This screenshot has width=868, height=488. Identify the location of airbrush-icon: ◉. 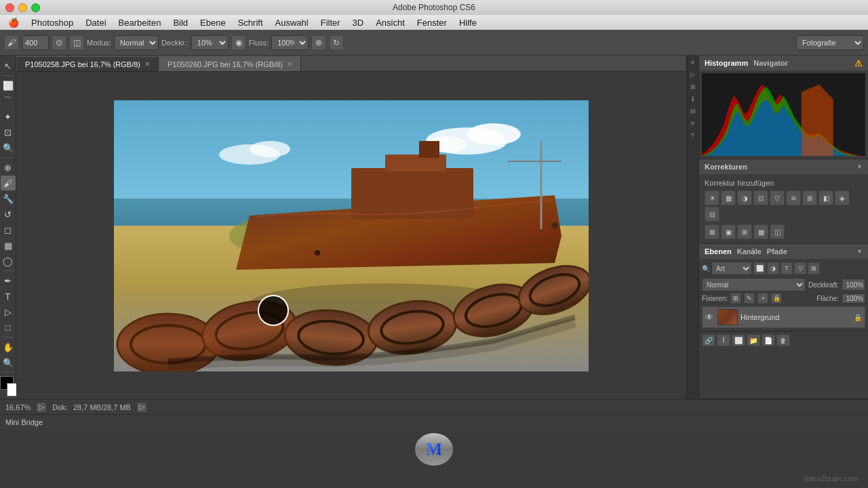
(239, 43).